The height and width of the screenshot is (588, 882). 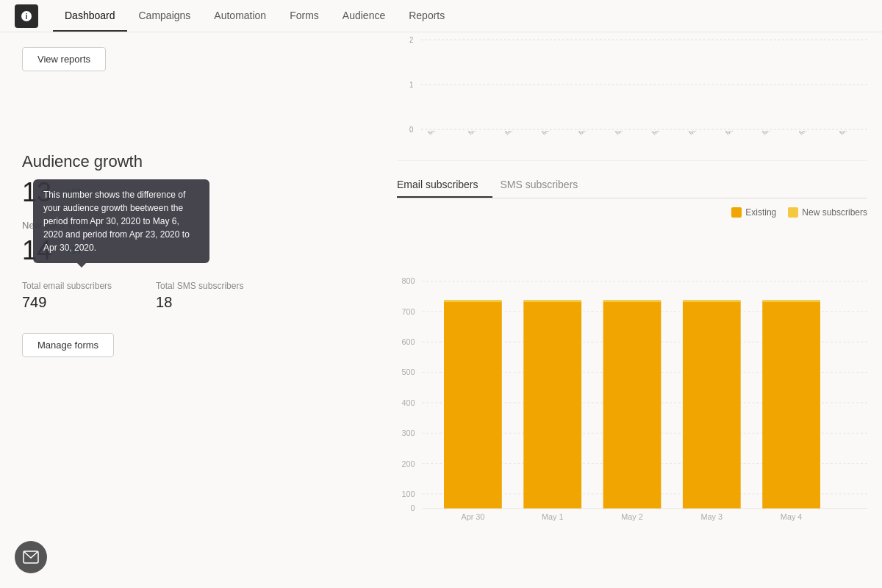 What do you see at coordinates (426, 16) in the screenshot?
I see `nav-item-reports: Reports` at bounding box center [426, 16].